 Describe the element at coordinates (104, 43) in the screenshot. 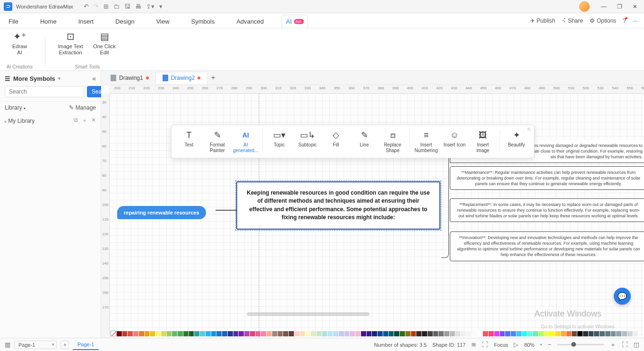

I see `one-click-edit-button: ▤ One Click Edit` at that location.